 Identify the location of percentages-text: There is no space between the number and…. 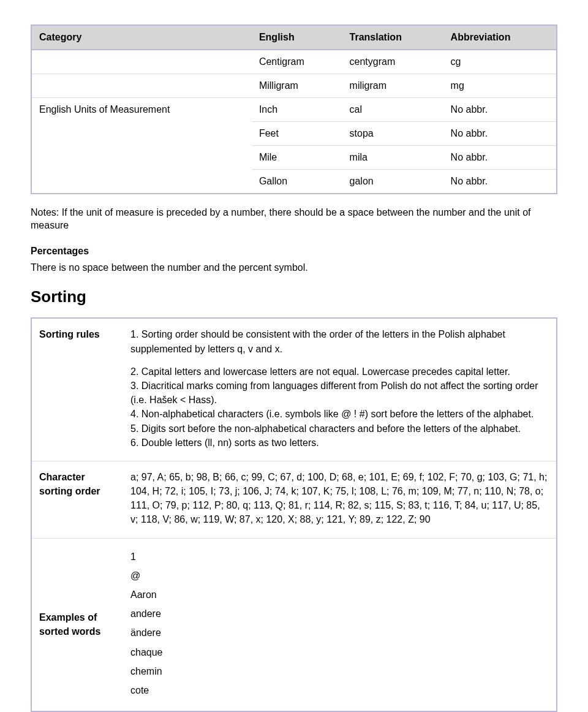
(294, 268).